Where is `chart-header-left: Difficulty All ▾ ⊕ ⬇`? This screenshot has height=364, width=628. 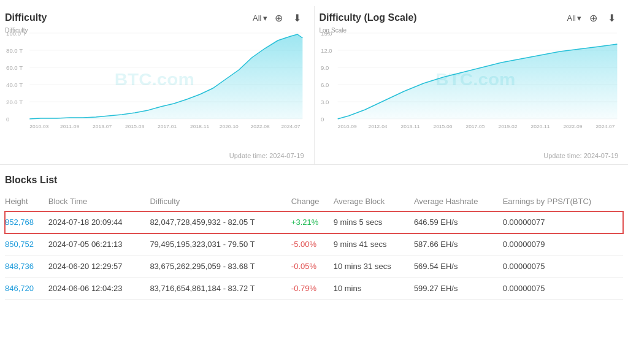 chart-header-left: Difficulty All ▾ ⊕ ⬇ is located at coordinates (155, 18).